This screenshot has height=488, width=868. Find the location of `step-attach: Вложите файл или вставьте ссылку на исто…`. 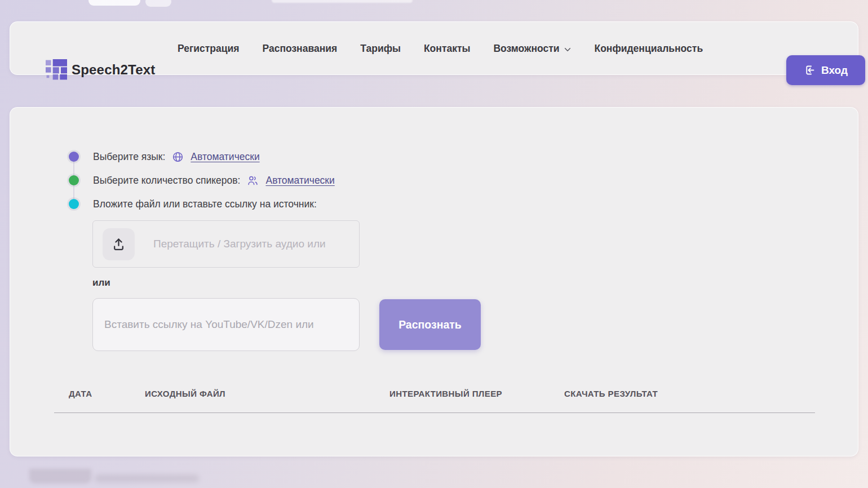

step-attach: Вложите файл или вставьте ссылку на исто… is located at coordinates (205, 204).